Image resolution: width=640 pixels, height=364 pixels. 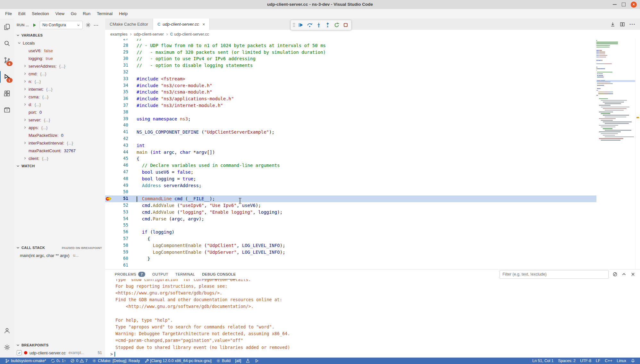 What do you see at coordinates (60, 158) in the screenshot?
I see `variable-row: client:{...}` at bounding box center [60, 158].